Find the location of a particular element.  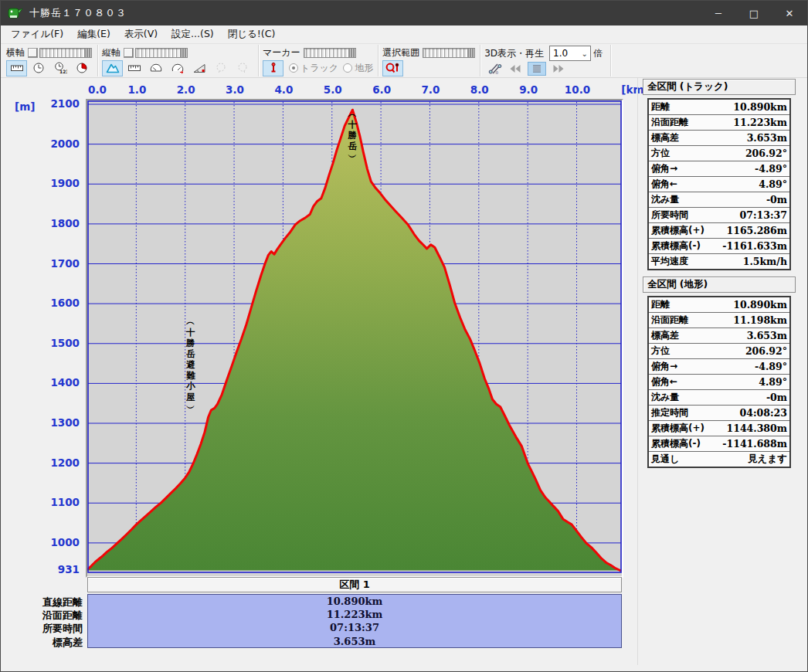

play-forward-button is located at coordinates (558, 69).